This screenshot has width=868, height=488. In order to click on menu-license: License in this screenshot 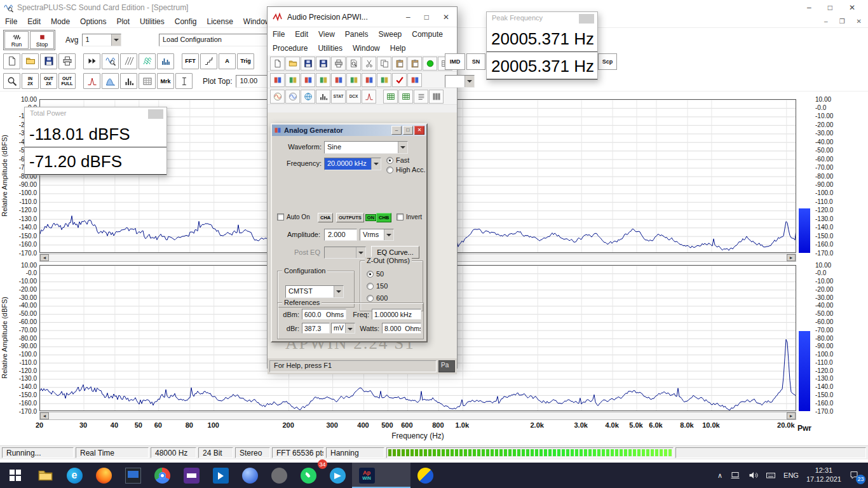, I will do `click(220, 22)`.